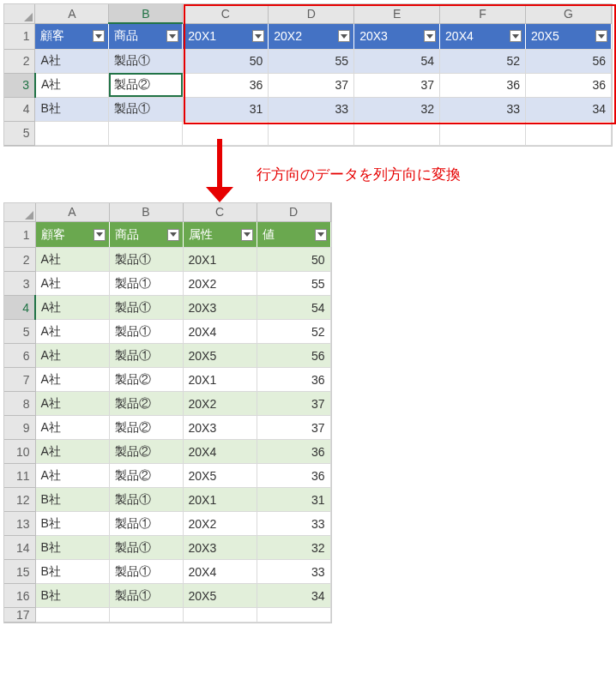 This screenshot has width=616, height=686. Describe the element at coordinates (20, 308) in the screenshot. I see `row-header-4: 4` at that location.